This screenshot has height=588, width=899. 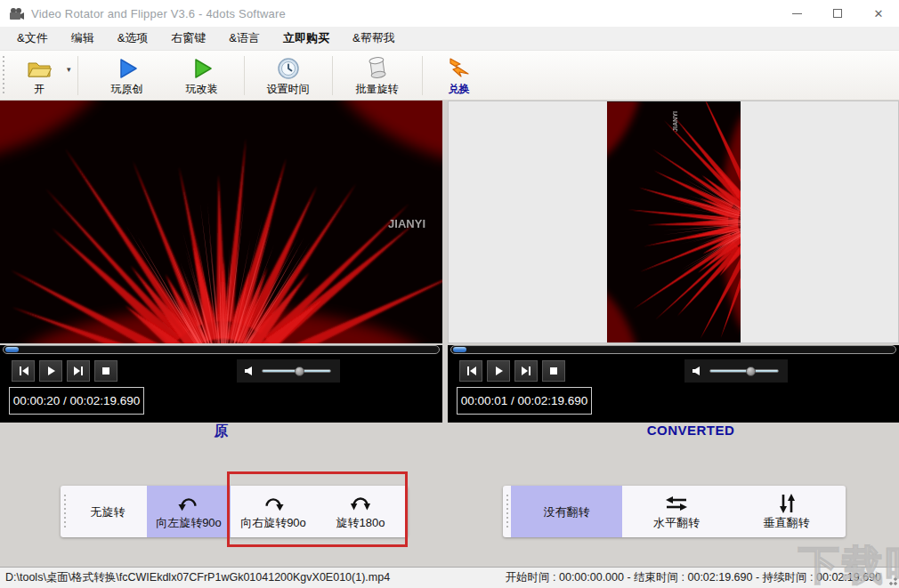 What do you see at coordinates (566, 511) in the screenshot?
I see `flip-none-button: 没有翻转` at bounding box center [566, 511].